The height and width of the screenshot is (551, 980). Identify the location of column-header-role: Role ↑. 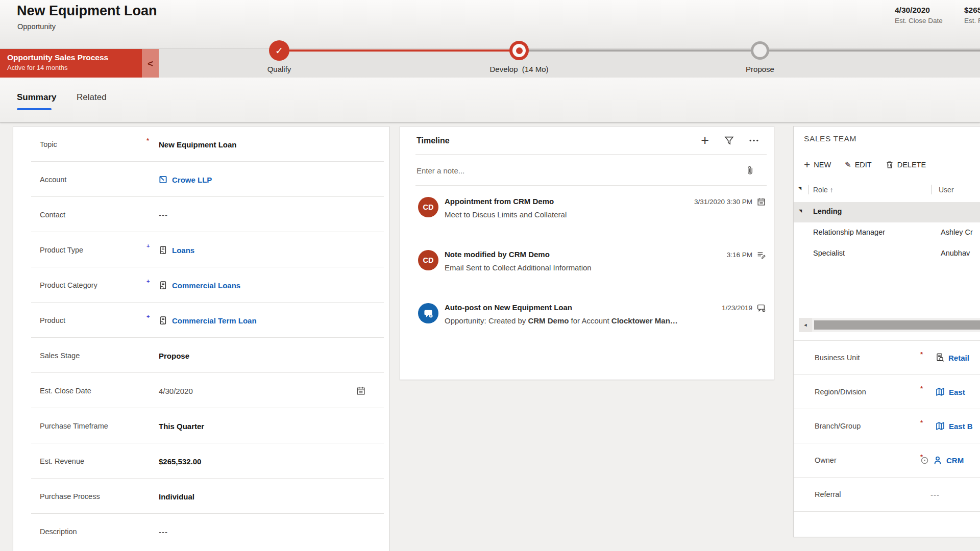
(823, 190).